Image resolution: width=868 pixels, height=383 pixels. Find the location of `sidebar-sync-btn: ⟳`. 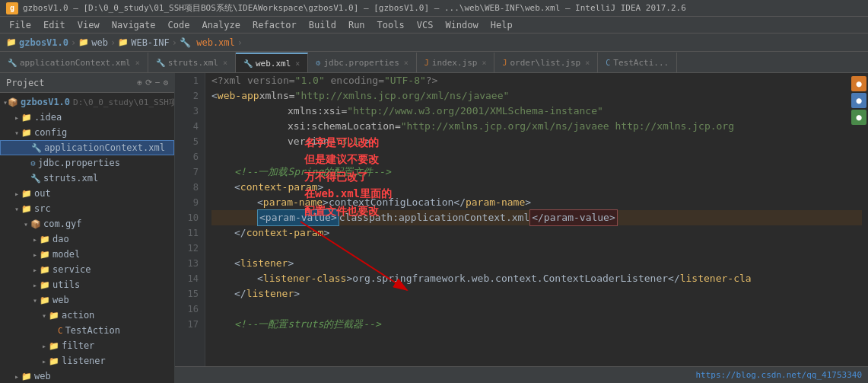

sidebar-sync-btn: ⟳ is located at coordinates (149, 82).